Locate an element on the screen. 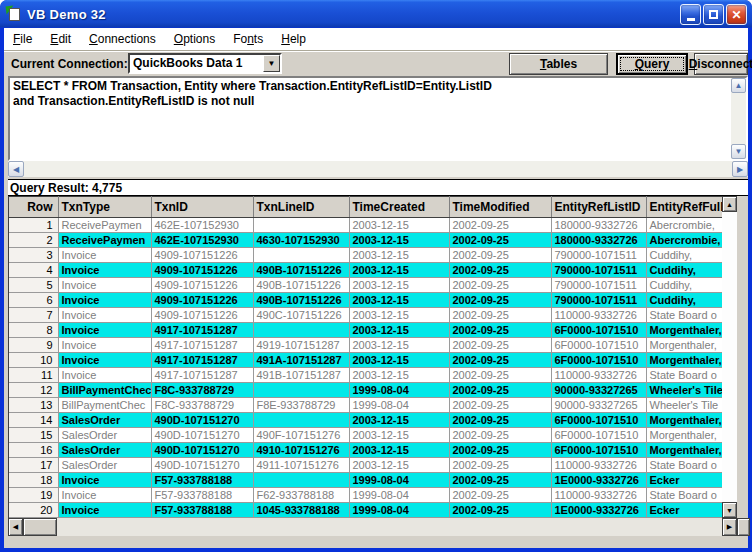  column-header: TimeModified is located at coordinates (500, 208).